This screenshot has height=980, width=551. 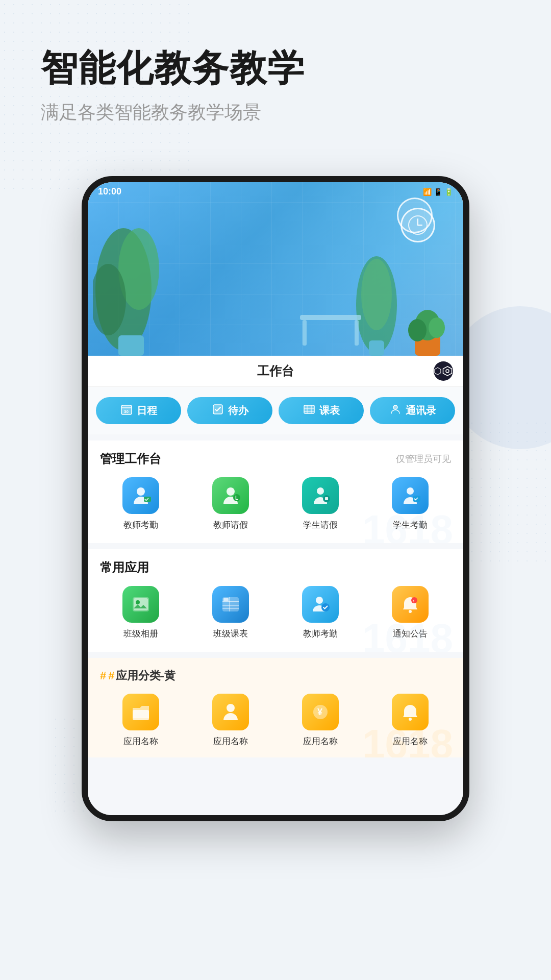 What do you see at coordinates (276, 707) in the screenshot?
I see `category-section: 1618 # 应用分类-黄 应用名称` at bounding box center [276, 707].